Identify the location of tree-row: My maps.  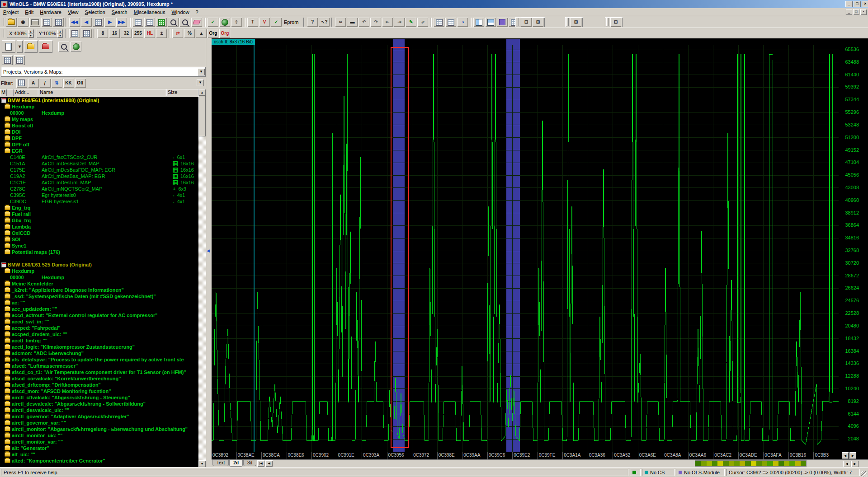
(99, 119).